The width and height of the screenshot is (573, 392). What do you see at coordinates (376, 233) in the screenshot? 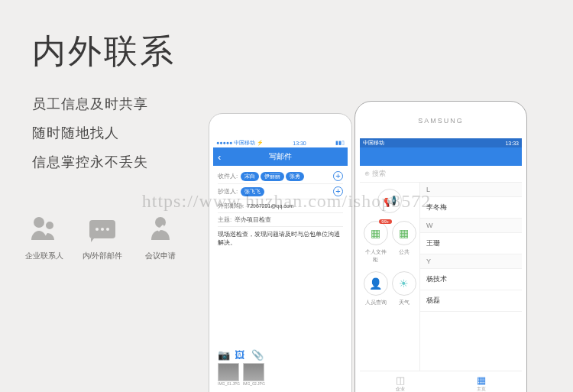
I see `app-files: ▦99+` at bounding box center [376, 233].